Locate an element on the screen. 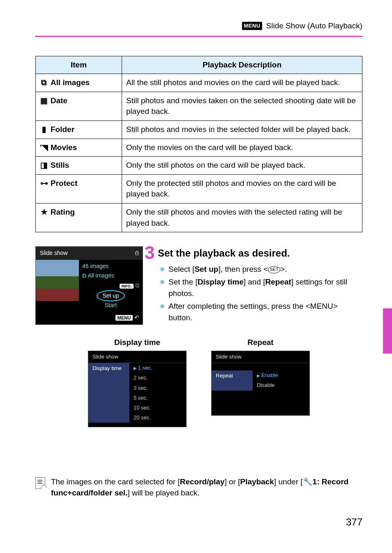 This screenshot has height=553, width=392. help-icon: ⧉ is located at coordinates (137, 285).